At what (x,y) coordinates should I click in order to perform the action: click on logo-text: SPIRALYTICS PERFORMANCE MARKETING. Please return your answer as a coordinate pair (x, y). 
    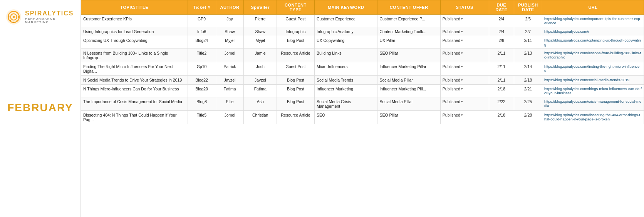
    Looking at the image, I should click on (50, 17).